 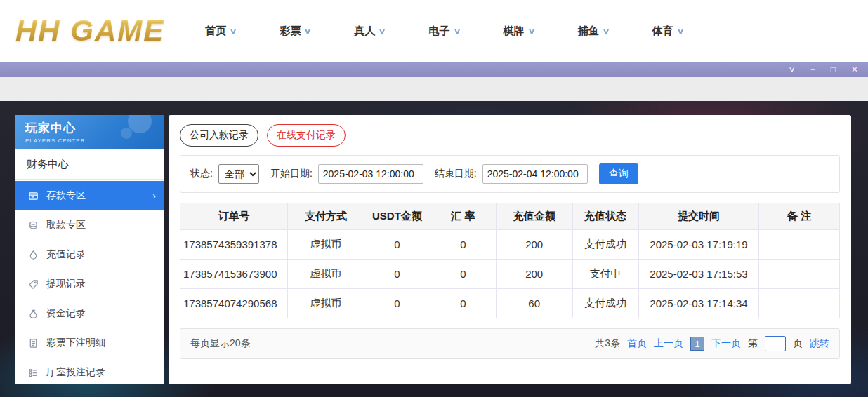 I want to click on sidebar-item-label: 资金记录, so click(x=66, y=314).